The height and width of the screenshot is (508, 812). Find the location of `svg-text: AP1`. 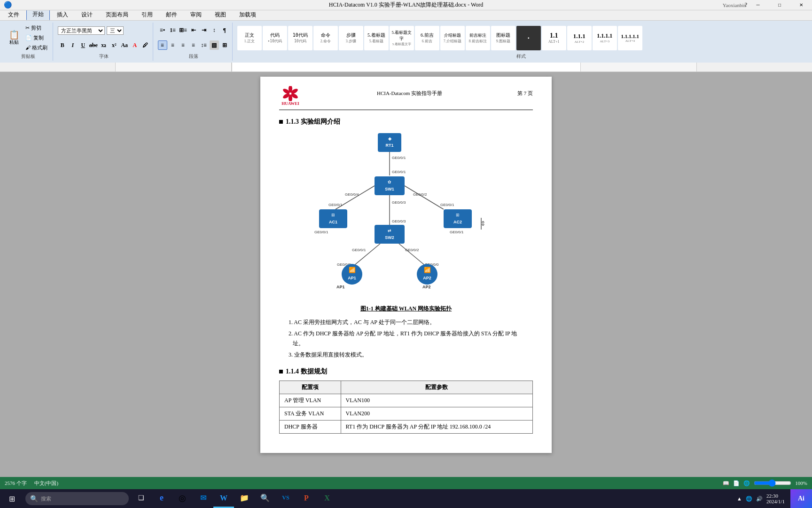

svg-text: AP1 is located at coordinates (341, 287).